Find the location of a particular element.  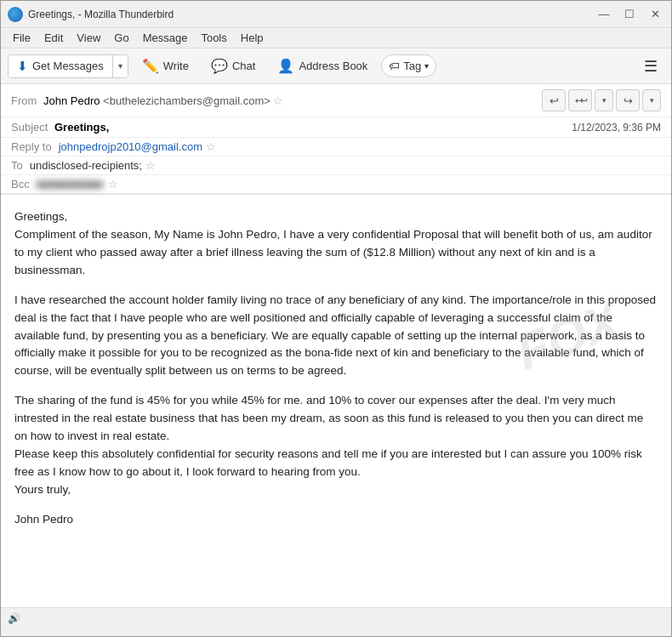

menu-file: File is located at coordinates (22, 37).